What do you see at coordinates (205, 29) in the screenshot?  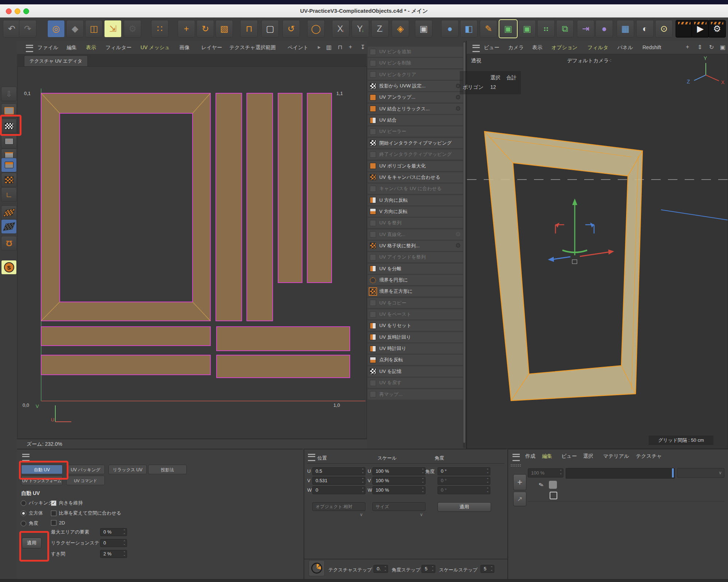 I see `rotate-tool: ↻` at bounding box center [205, 29].